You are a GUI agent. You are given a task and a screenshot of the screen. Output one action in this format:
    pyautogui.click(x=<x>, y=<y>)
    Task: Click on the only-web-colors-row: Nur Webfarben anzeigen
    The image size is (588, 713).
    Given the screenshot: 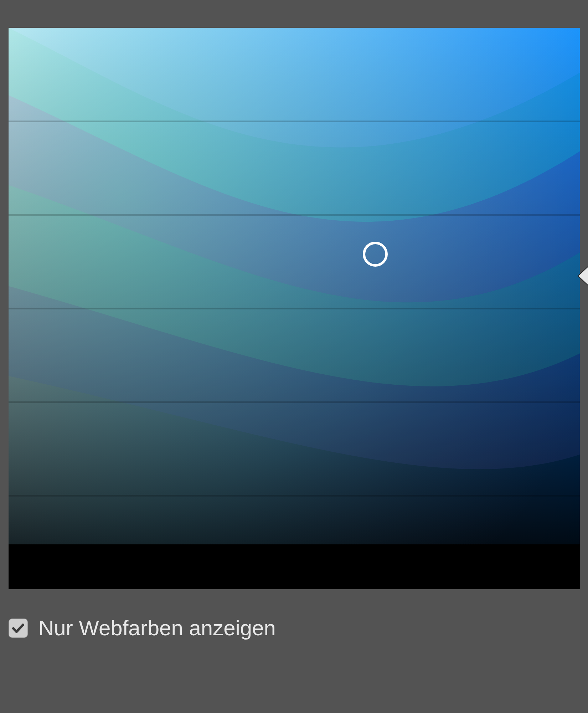 What is the action you would take?
    pyautogui.click(x=142, y=628)
    